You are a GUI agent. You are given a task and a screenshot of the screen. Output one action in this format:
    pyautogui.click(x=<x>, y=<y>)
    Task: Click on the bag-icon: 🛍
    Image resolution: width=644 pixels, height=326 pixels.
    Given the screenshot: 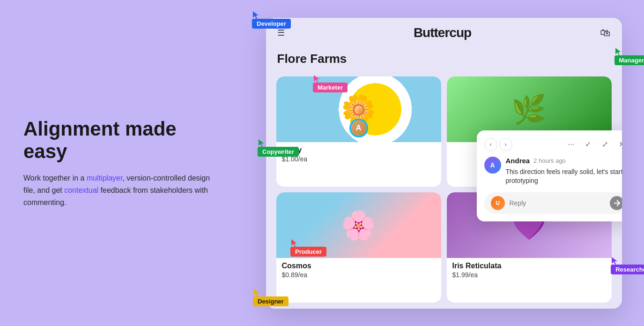 What is the action you would take?
    pyautogui.click(x=605, y=33)
    